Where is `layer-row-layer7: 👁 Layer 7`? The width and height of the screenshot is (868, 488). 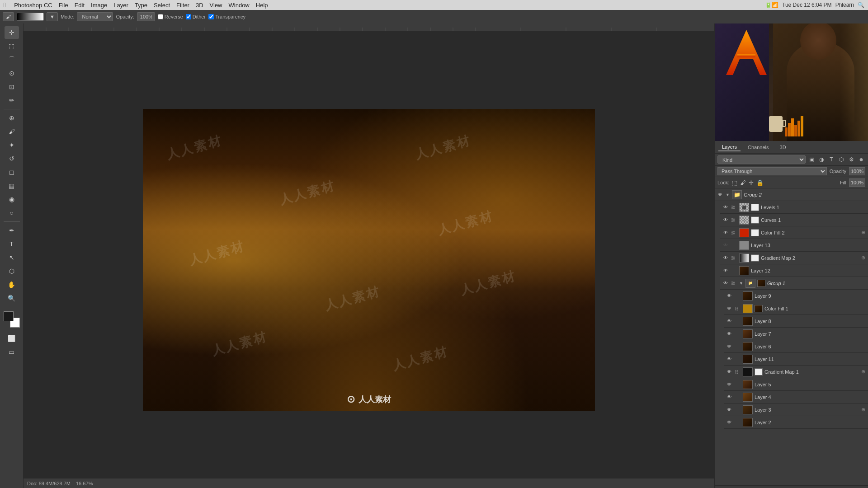
layer-row-layer7: 👁 Layer 7 is located at coordinates (796, 334).